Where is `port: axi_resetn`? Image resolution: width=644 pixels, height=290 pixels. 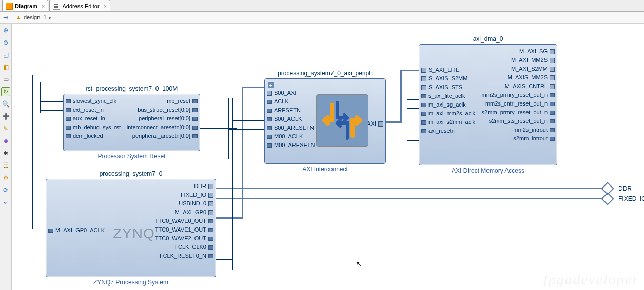 port: axi_resetn is located at coordinates (448, 131).